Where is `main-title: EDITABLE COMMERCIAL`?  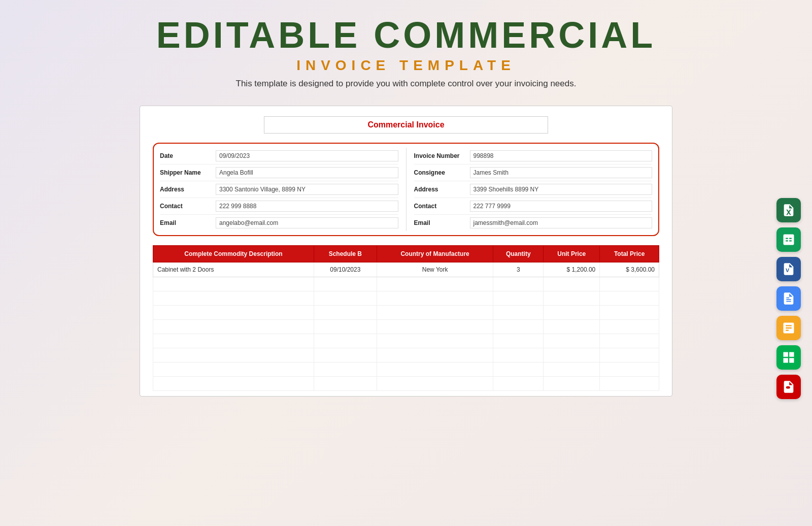
main-title: EDITABLE COMMERCIAL is located at coordinates (406, 36).